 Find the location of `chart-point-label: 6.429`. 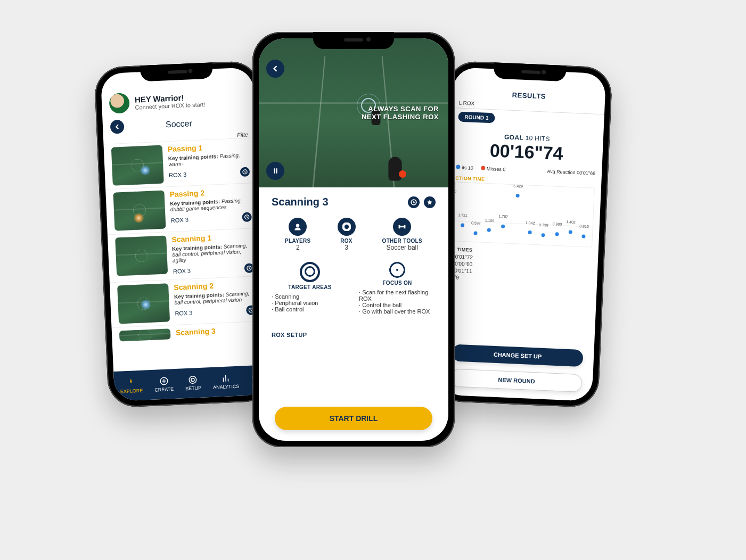

chart-point-label: 6.429 is located at coordinates (518, 186).